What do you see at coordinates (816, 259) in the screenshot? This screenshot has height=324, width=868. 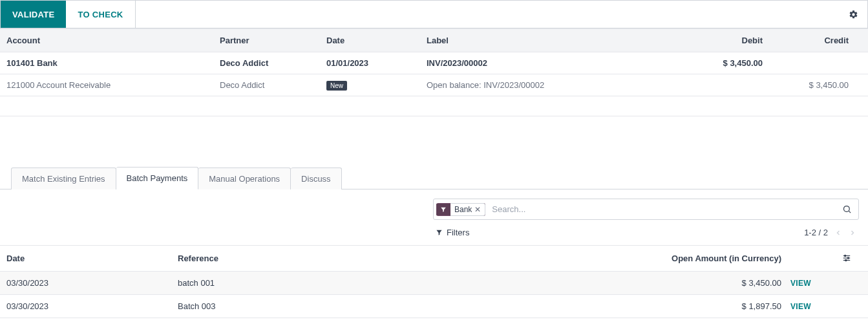 I see `batch-header-view` at bounding box center [816, 259].